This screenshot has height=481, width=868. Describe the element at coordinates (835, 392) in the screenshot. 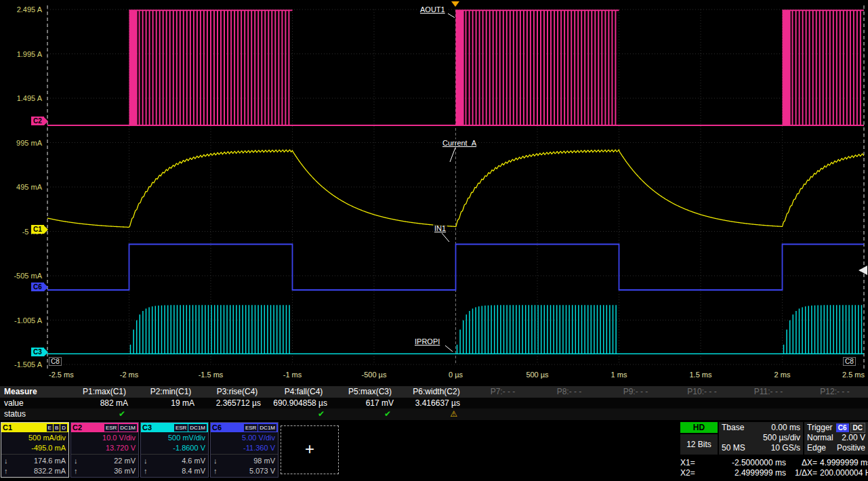

I see `measure-header-P12: P12:- - -` at that location.